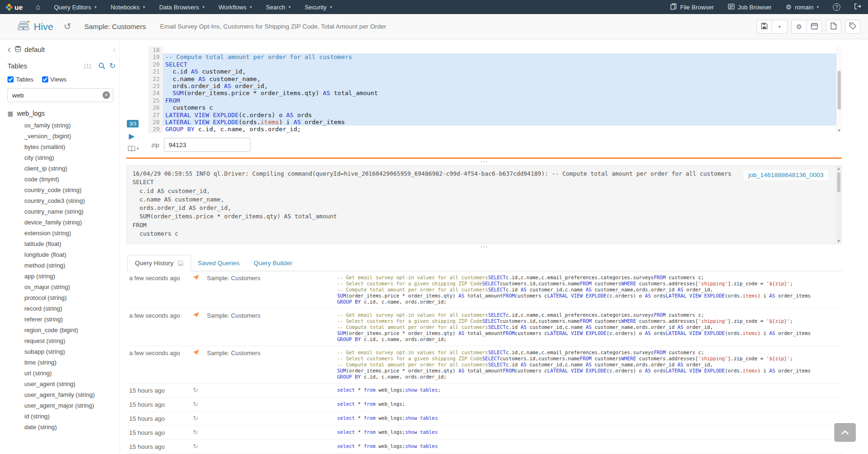  Describe the element at coordinates (692, 7) in the screenshot. I see `file-browser-link: File Browser` at that location.